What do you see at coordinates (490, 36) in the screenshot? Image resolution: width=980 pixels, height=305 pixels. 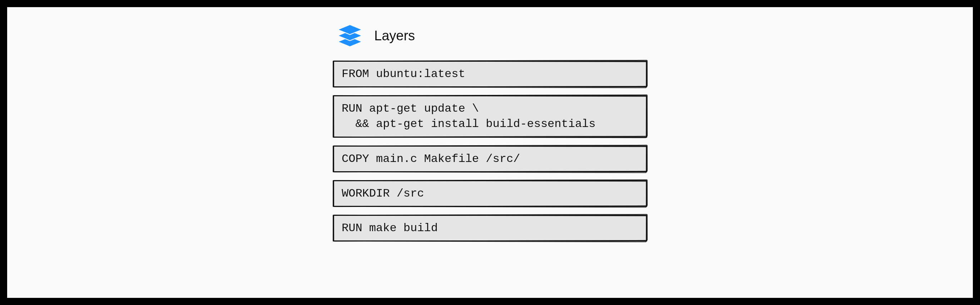 I see `diagram-header: Layers` at bounding box center [490, 36].